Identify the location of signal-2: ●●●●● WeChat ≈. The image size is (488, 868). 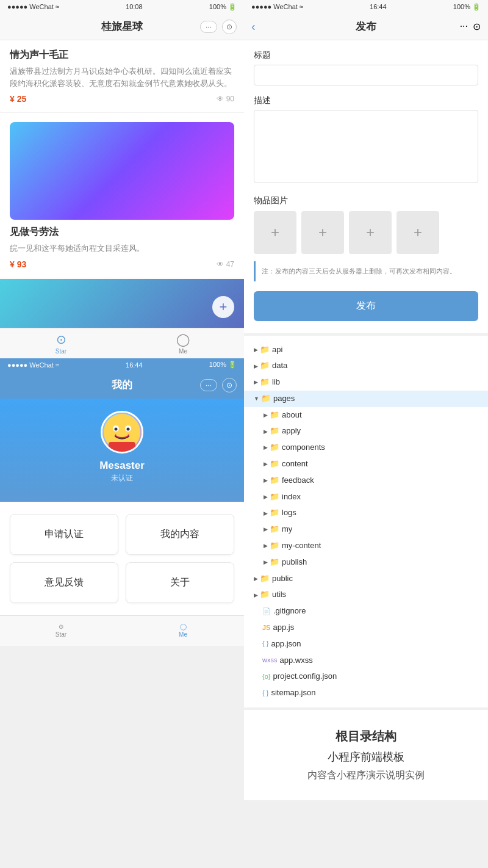
(33, 365).